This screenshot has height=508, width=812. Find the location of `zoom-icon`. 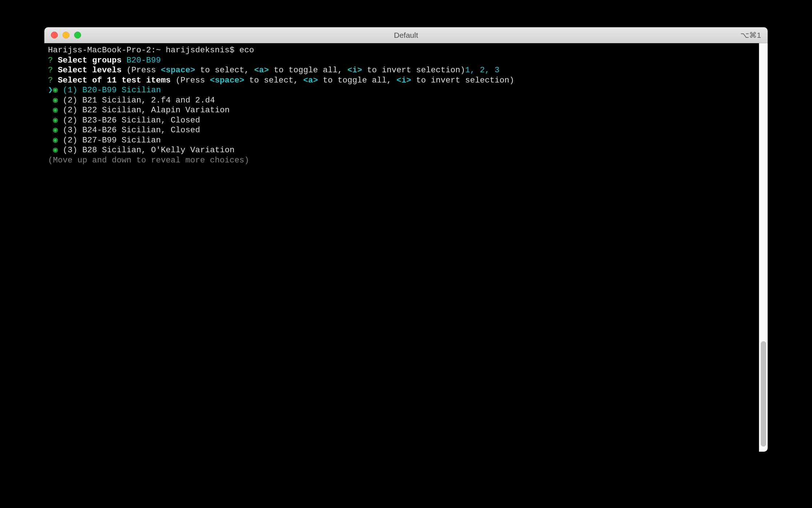

zoom-icon is located at coordinates (78, 35).